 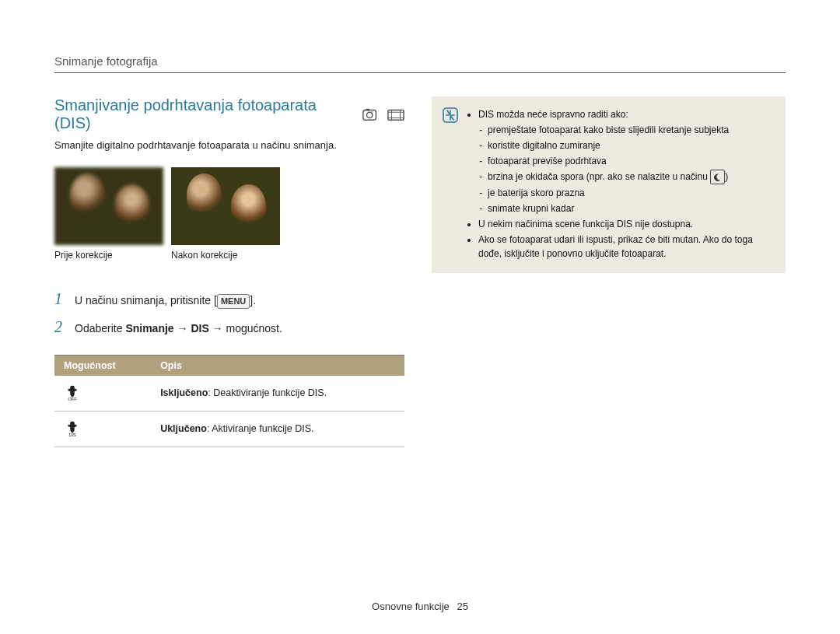 I want to click on menu-button-icon: MENU, so click(x=233, y=302).